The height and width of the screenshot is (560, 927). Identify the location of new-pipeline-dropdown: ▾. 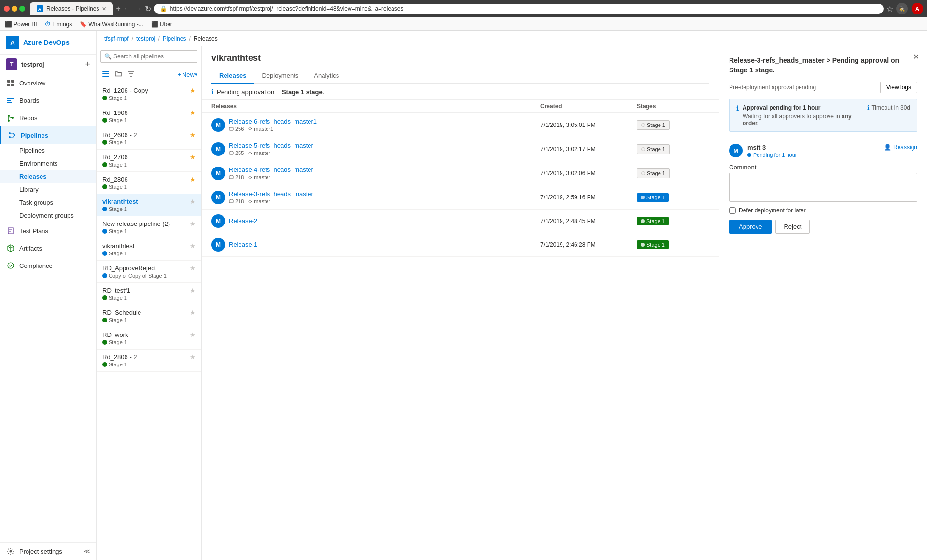
(196, 74).